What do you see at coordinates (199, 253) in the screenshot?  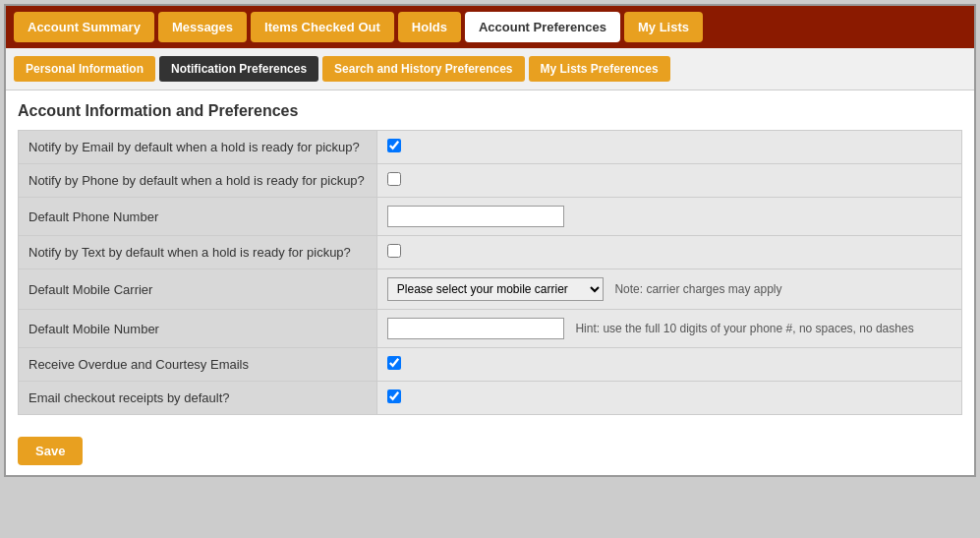 I see `row-label-text-notify: Notify by Text by default when a hold is…` at bounding box center [199, 253].